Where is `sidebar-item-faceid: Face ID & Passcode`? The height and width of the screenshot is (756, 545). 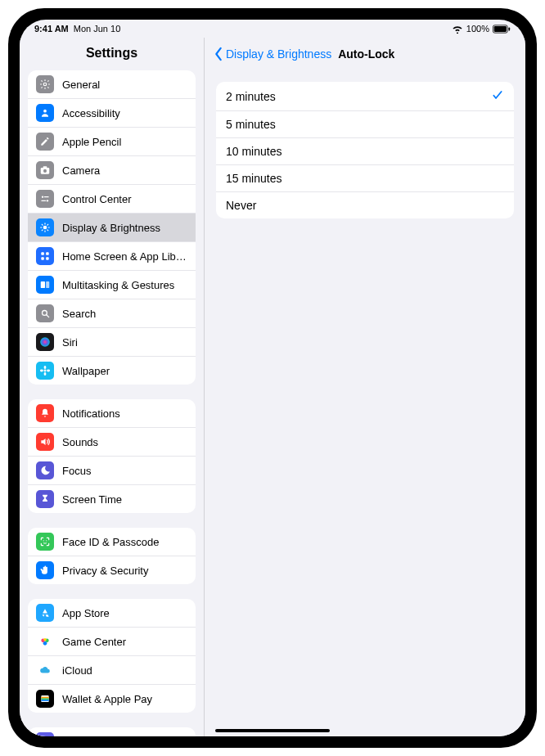
sidebar-item-faceid: Face ID & Passcode is located at coordinates (111, 542).